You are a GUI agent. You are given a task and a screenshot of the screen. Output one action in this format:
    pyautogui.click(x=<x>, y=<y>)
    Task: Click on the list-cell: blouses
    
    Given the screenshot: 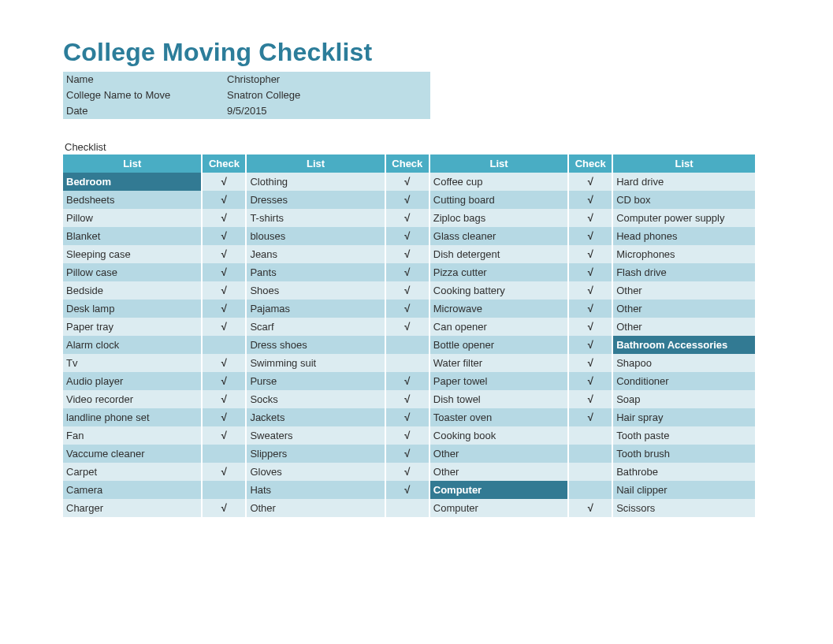 What is the action you would take?
    pyautogui.click(x=315, y=236)
    